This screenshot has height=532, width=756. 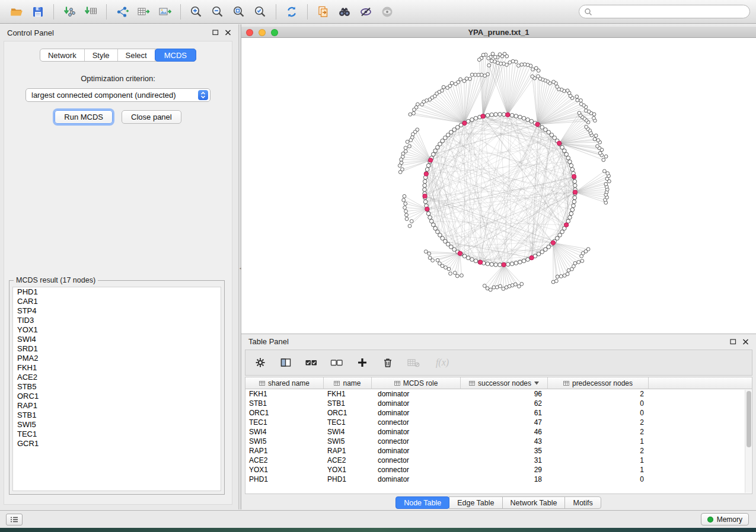 I want to click on close-panel-button: Close panel, so click(x=152, y=117).